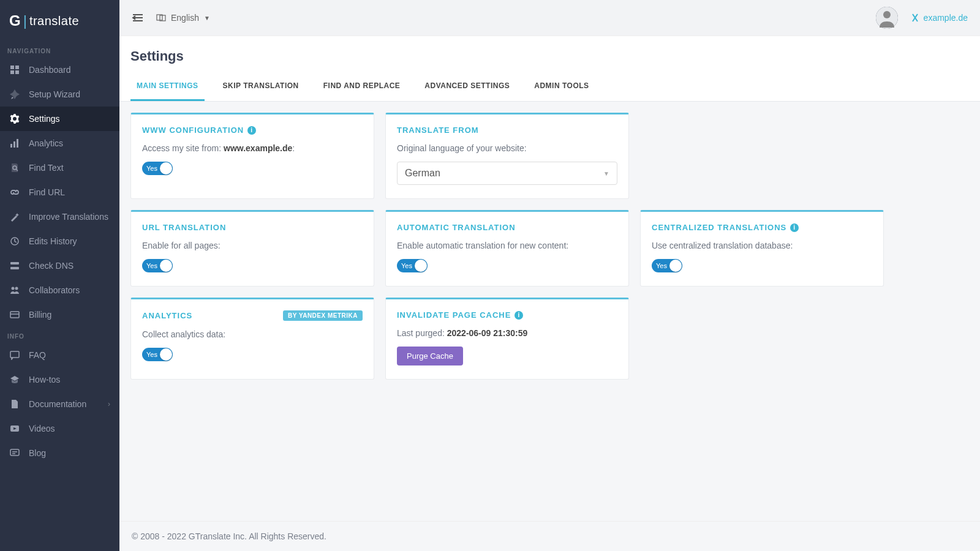 The image size is (980, 551). What do you see at coordinates (15, 192) in the screenshot?
I see `link-icon` at bounding box center [15, 192].